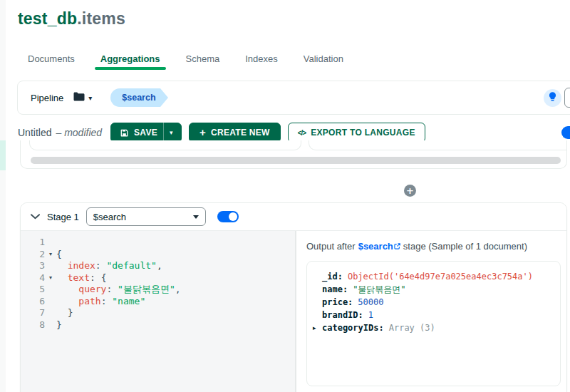 This screenshot has width=570, height=392. I want to click on hint-button, so click(553, 98).